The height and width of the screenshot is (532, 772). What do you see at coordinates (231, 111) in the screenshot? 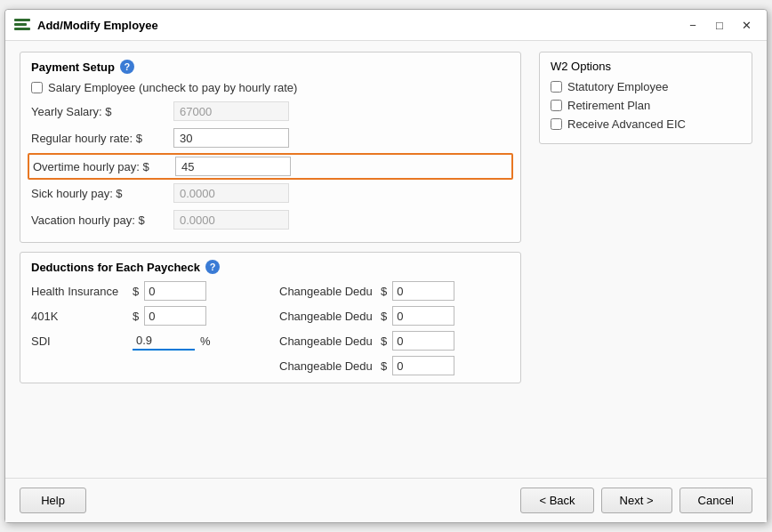
I see `yearly-salary-input` at bounding box center [231, 111].